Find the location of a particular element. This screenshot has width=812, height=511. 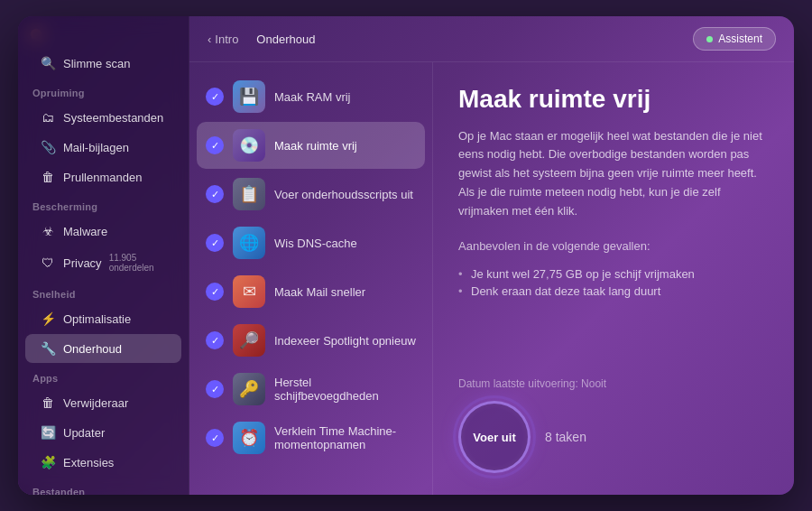

run-button: Voer uit is located at coordinates (494, 437).